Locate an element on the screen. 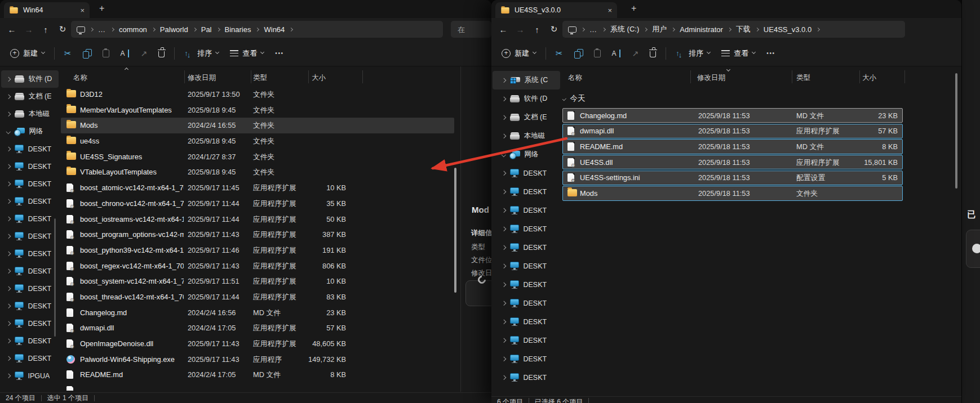  file-row: VTableLayoutTemplates 2025/9/18 9:45 文件夹 is located at coordinates (258, 172).